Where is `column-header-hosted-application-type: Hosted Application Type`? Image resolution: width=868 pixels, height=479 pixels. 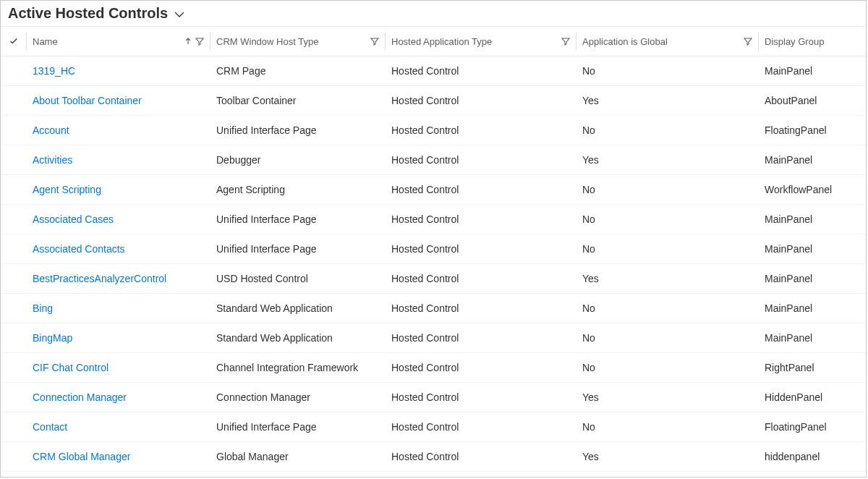 column-header-hosted-application-type: Hosted Application Type is located at coordinates (481, 41).